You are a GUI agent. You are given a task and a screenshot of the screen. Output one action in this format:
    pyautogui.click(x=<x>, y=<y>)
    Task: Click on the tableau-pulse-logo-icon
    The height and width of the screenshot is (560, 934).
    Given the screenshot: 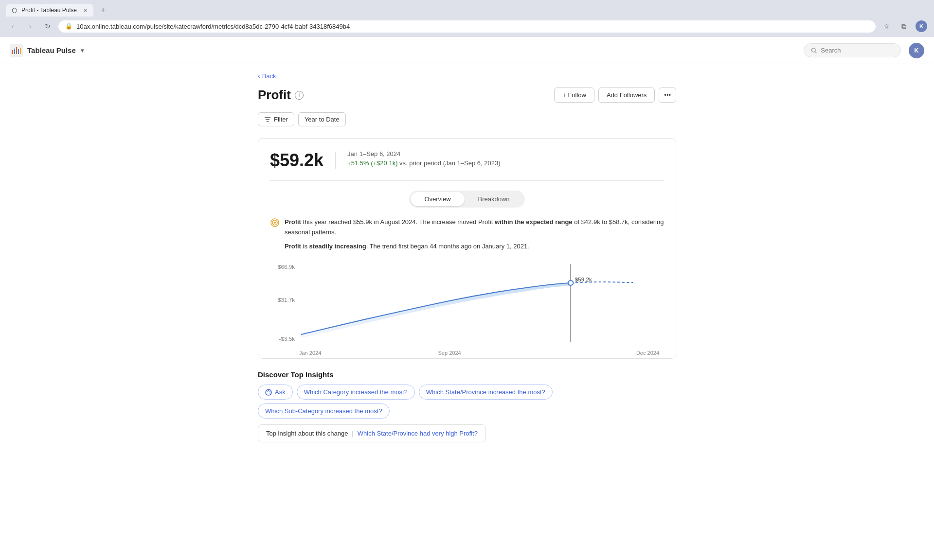 What is the action you would take?
    pyautogui.click(x=17, y=51)
    